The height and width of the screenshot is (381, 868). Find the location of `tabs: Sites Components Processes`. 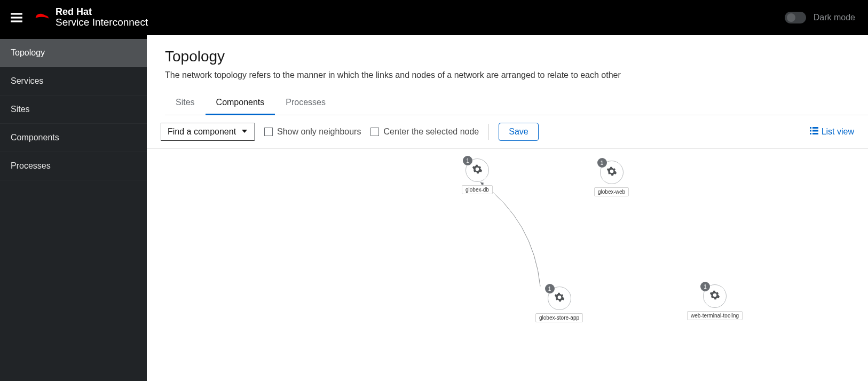

tabs: Sites Components Processes is located at coordinates (517, 104).